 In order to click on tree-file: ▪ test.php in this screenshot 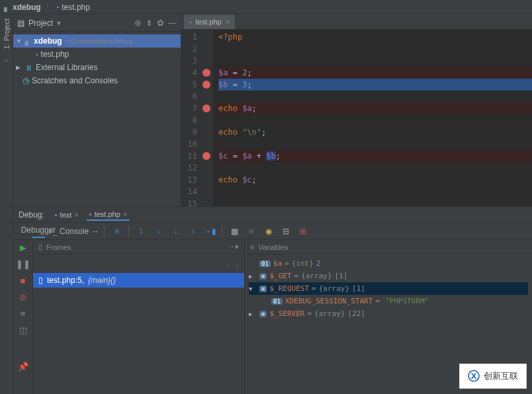, I will do `click(97, 54)`.